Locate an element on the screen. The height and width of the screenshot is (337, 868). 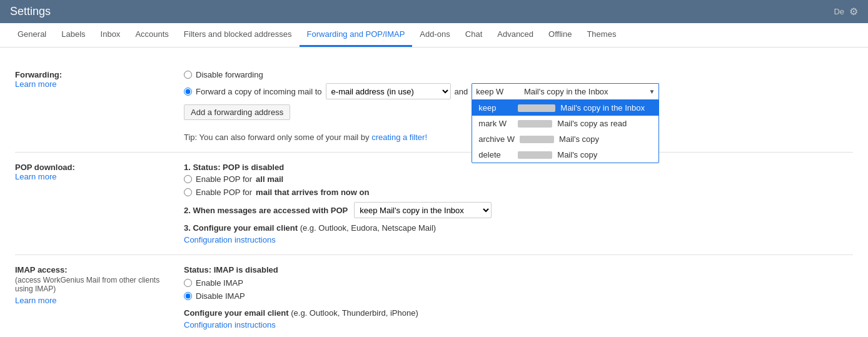
dropdown-key-archive: archive W is located at coordinates (497, 139).